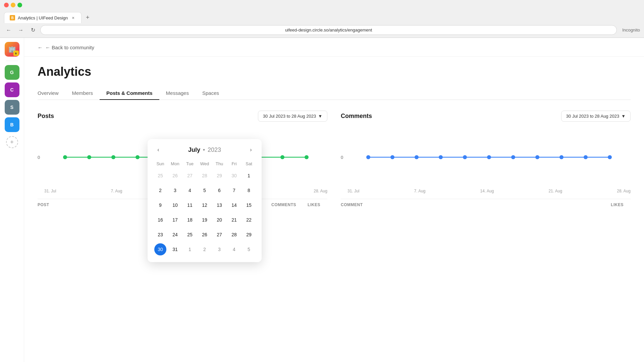 The image size is (644, 362). Describe the element at coordinates (12, 72) in the screenshot. I see `sidebar-g-label: G` at that location.